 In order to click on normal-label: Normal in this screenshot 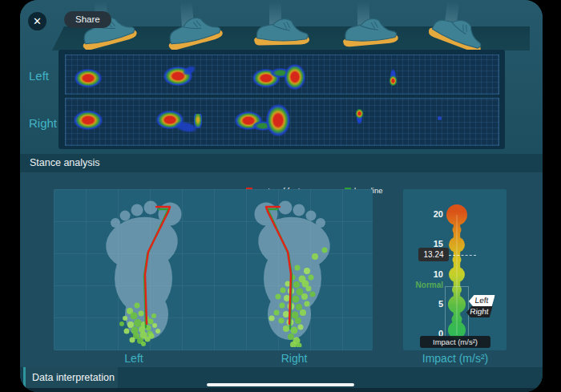, I will do `click(428, 285)`.